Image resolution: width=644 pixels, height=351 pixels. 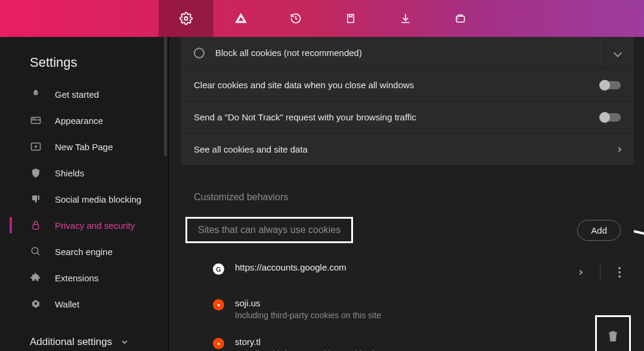 I want to click on thumbdown-icon, so click(x=36, y=199).